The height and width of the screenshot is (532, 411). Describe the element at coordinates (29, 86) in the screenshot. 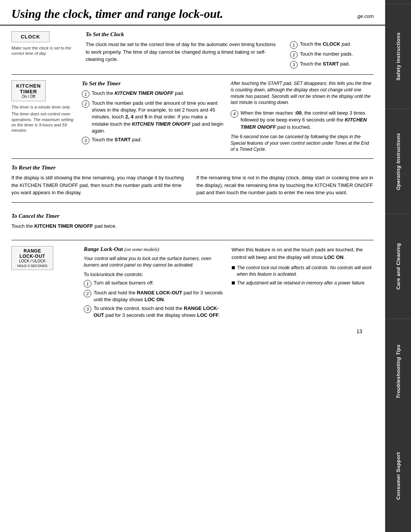

I see `kitchen-timer-label-1: KITCHEN` at that location.